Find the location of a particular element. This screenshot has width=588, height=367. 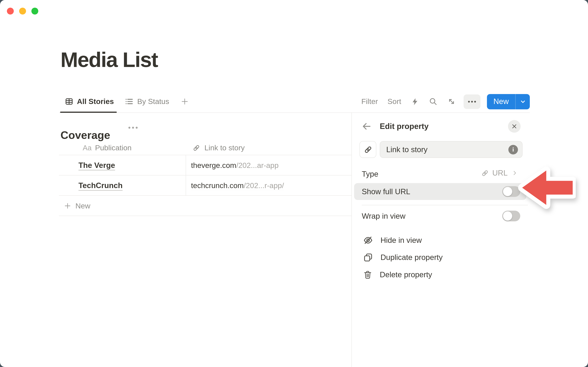

table-row: The Verge theverge.com/202...ar-app is located at coordinates (205, 165).